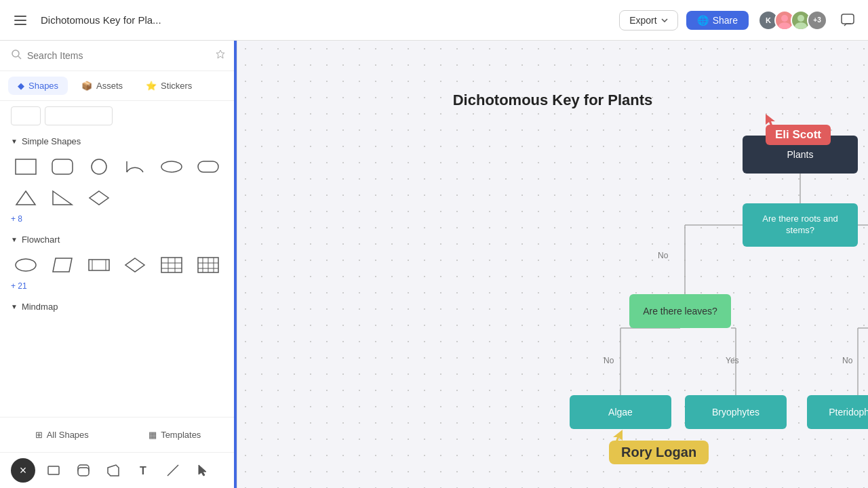 Image resolution: width=868 pixels, height=488 pixels. I want to click on close-icon: ×, so click(23, 470).